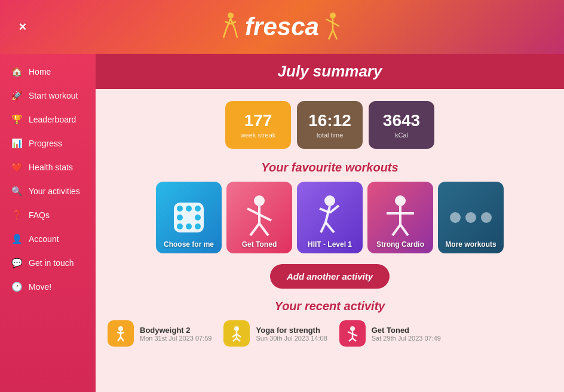 The width and height of the screenshot is (564, 392). What do you see at coordinates (17, 239) in the screenshot?
I see `person-icon: 👤` at bounding box center [17, 239].